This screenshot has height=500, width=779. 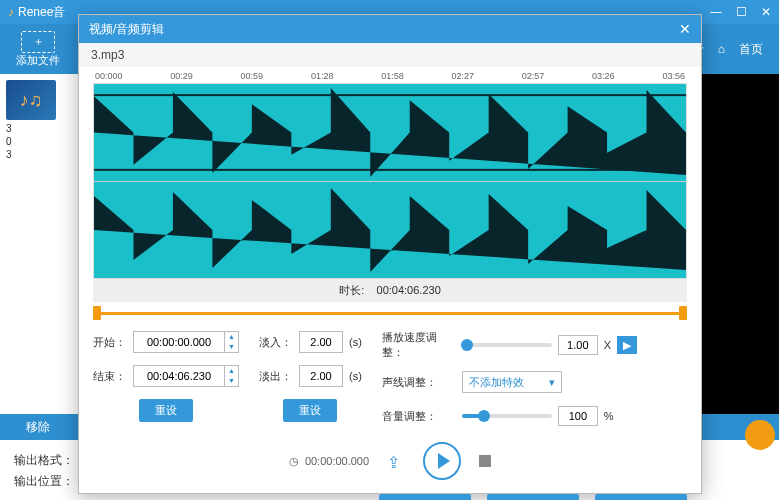 What do you see at coordinates (310, 410) in the screenshot?
I see `reset-fade-button: 重设` at bounding box center [310, 410].